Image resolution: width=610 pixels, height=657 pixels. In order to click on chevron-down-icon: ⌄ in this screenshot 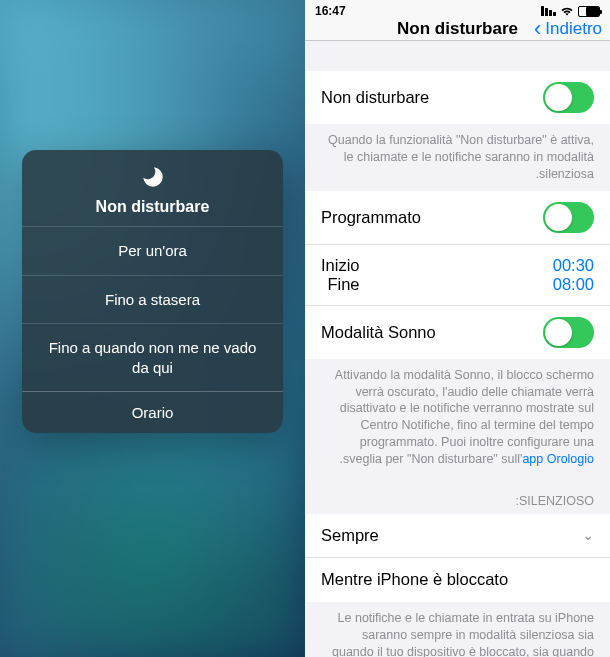, I will do `click(588, 535)`.